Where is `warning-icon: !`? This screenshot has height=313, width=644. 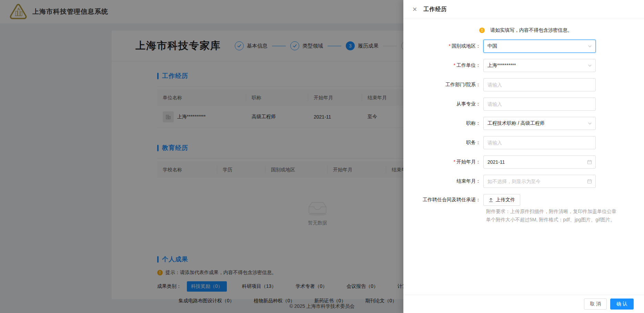 warning-icon: ! is located at coordinates (482, 30).